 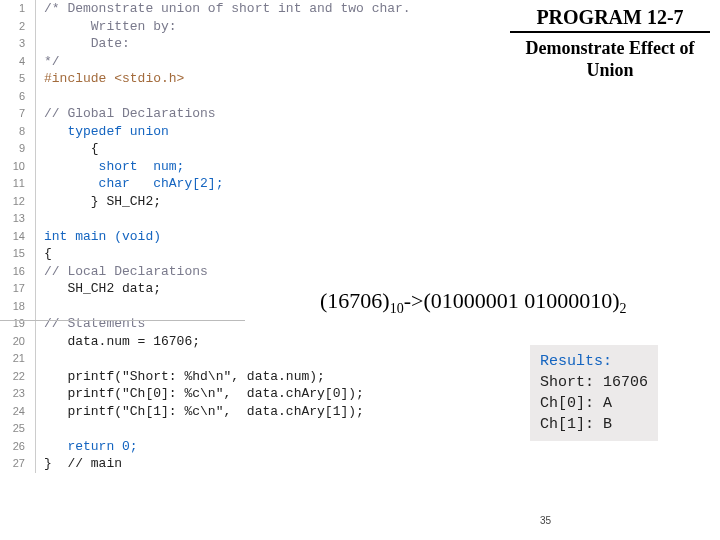 I want to click on line-number: 12, so click(x=12, y=202).